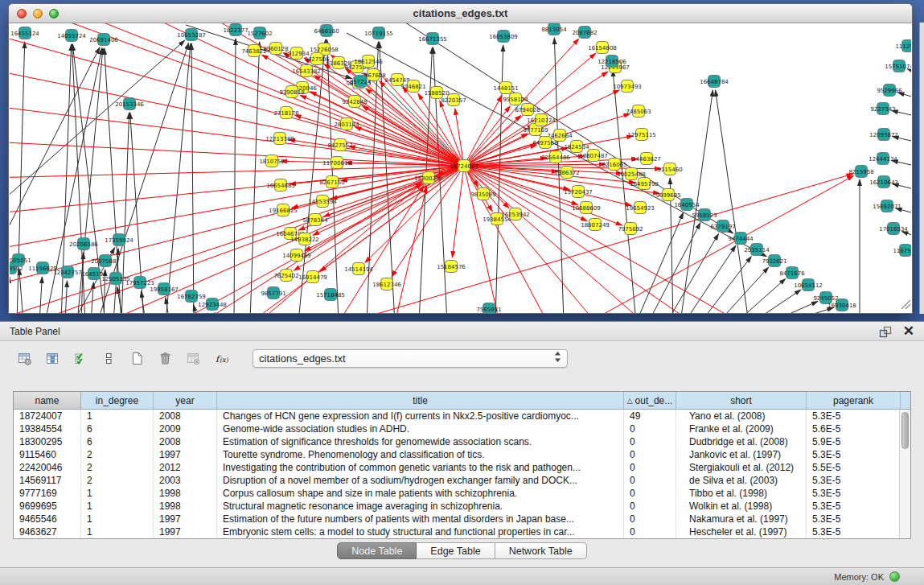 This screenshot has width=924, height=585. I want to click on graph-node-label: 1640954, so click(687, 205).